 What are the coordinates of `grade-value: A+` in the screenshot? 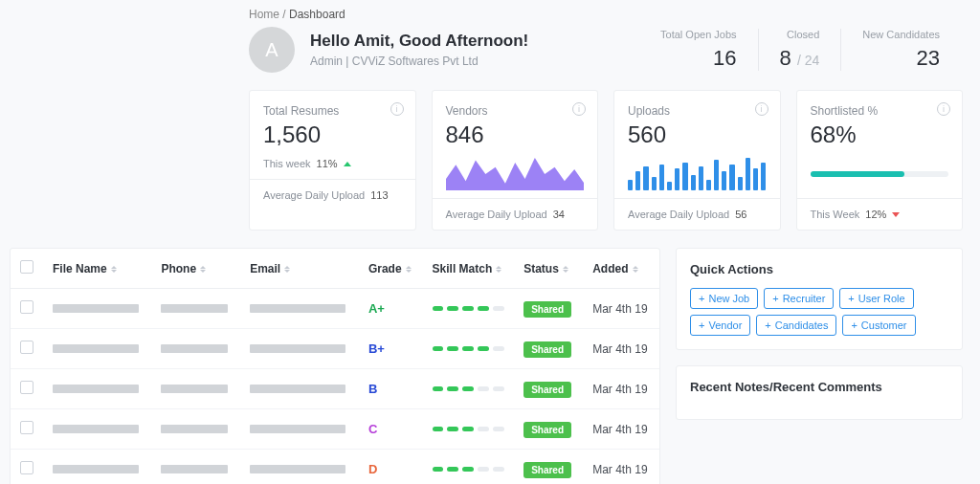 It's located at (377, 308).